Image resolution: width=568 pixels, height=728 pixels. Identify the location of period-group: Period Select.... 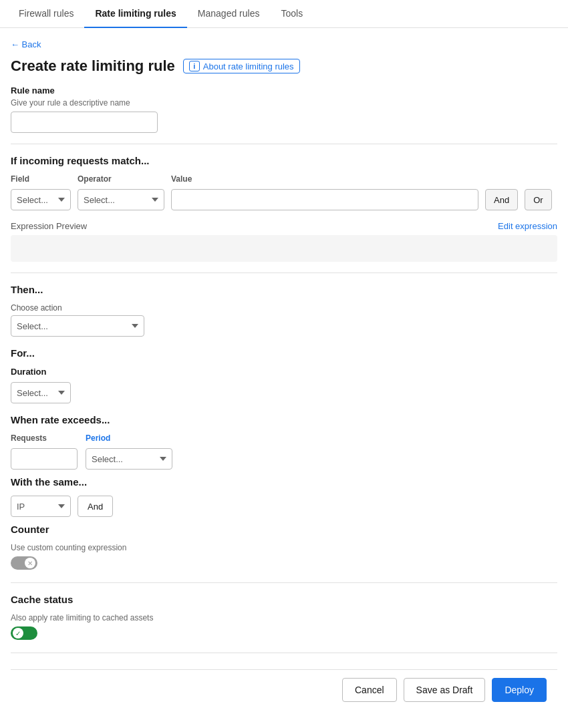
(129, 451).